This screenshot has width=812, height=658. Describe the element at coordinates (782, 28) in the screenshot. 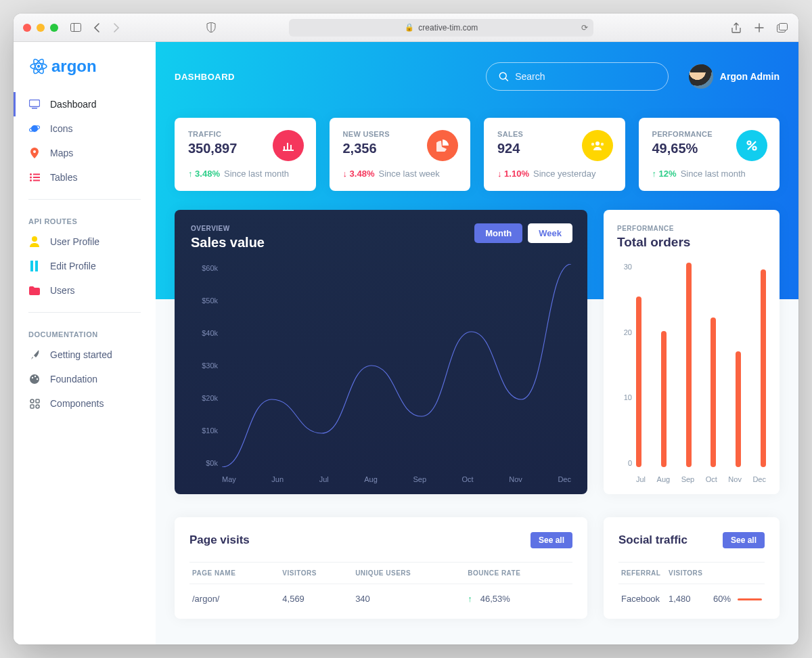

I see `tabs-overview-icon` at that location.